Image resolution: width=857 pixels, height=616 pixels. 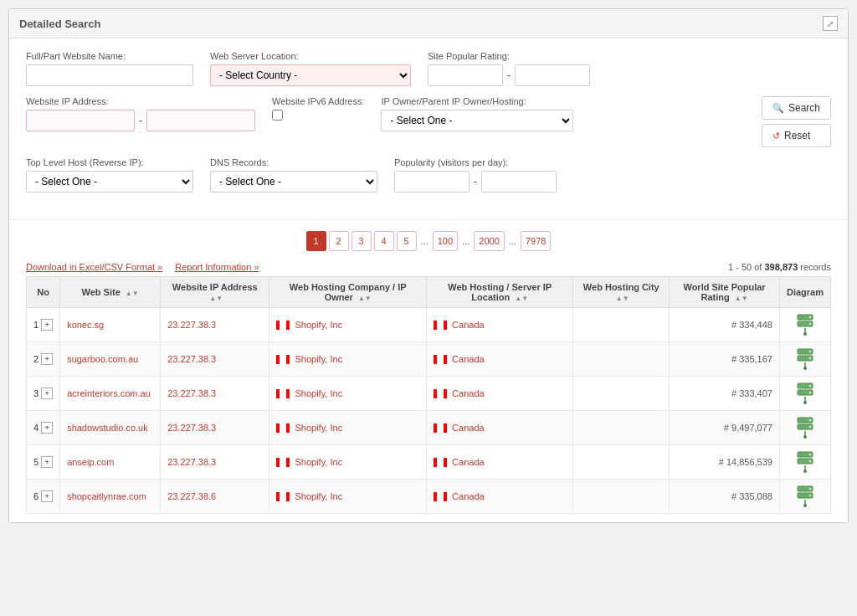 I want to click on page-btn-4: 4, so click(x=384, y=241).